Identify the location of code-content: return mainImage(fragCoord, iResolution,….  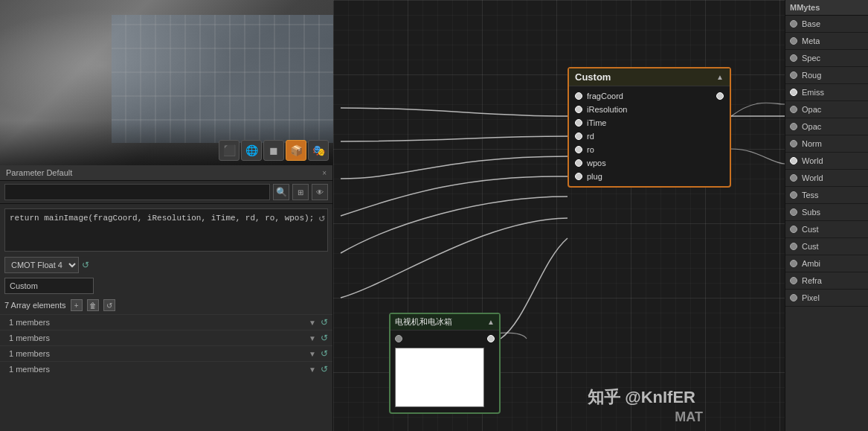
(162, 218).